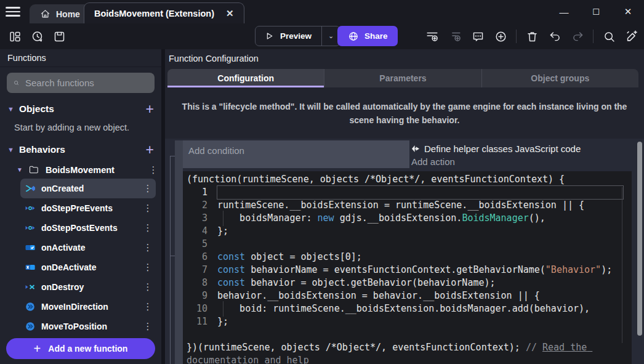  Describe the element at coordinates (230, 14) in the screenshot. I see `tab-close-icon: ✕` at that location.